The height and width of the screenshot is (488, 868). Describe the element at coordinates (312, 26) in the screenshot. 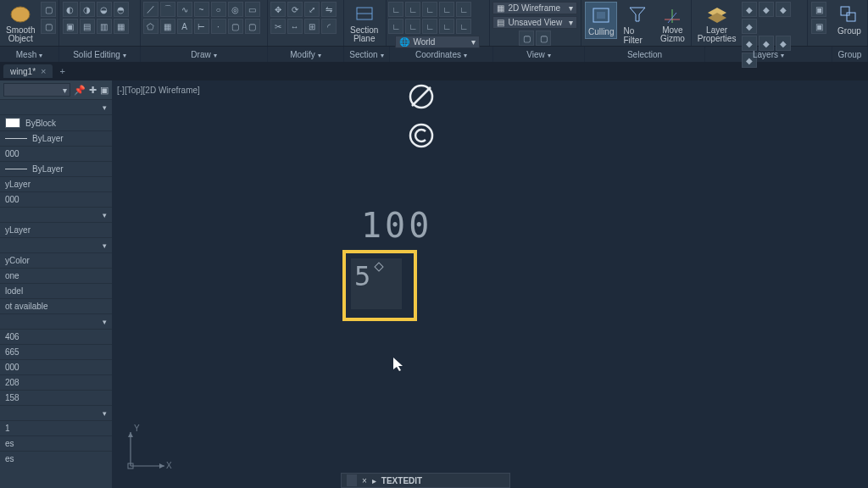

I see `modify-array: ⊞` at that location.